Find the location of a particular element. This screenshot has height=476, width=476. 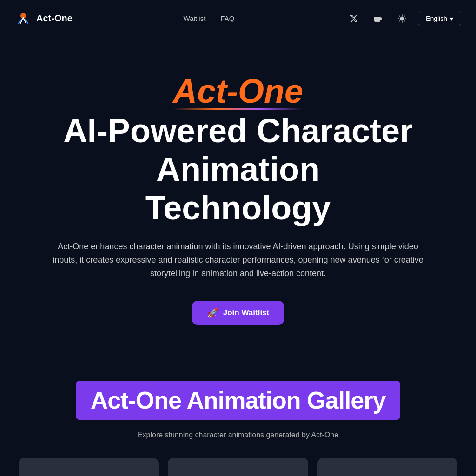

navbar-logo-area: Act-One is located at coordinates (44, 19).